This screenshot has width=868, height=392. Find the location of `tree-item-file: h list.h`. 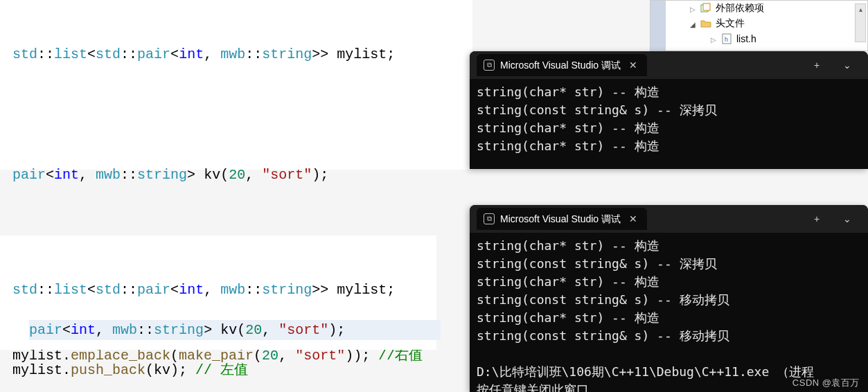

tree-item-file: h list.h is located at coordinates (759, 39).